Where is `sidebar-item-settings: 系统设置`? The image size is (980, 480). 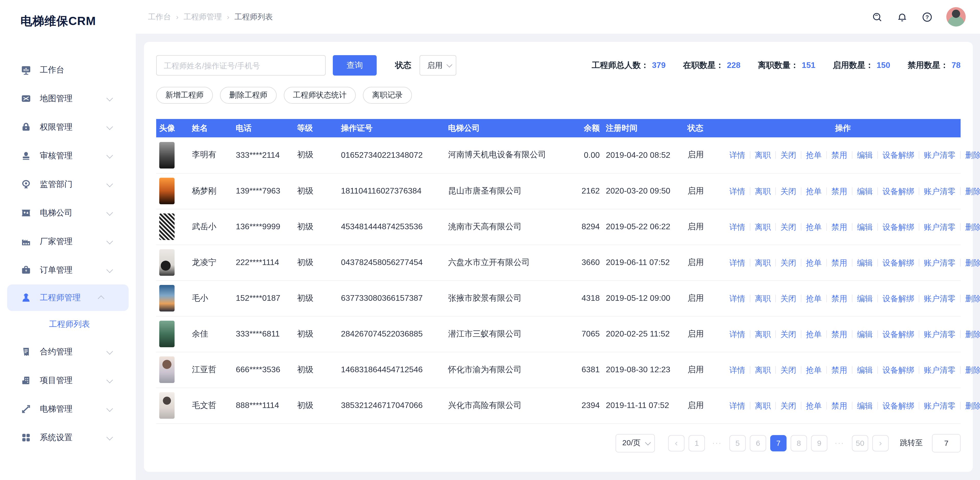
sidebar-item-settings: 系统设置 is located at coordinates (68, 438).